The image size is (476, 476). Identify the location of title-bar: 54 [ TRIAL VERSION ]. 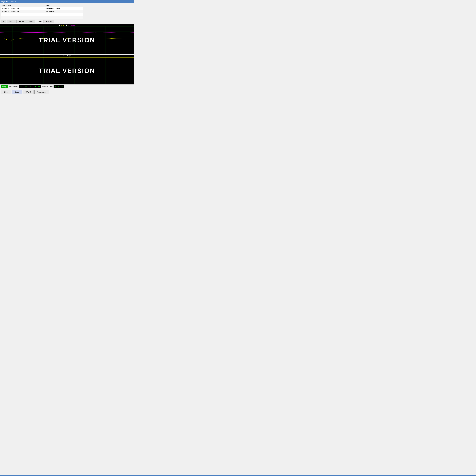
(67, 1).